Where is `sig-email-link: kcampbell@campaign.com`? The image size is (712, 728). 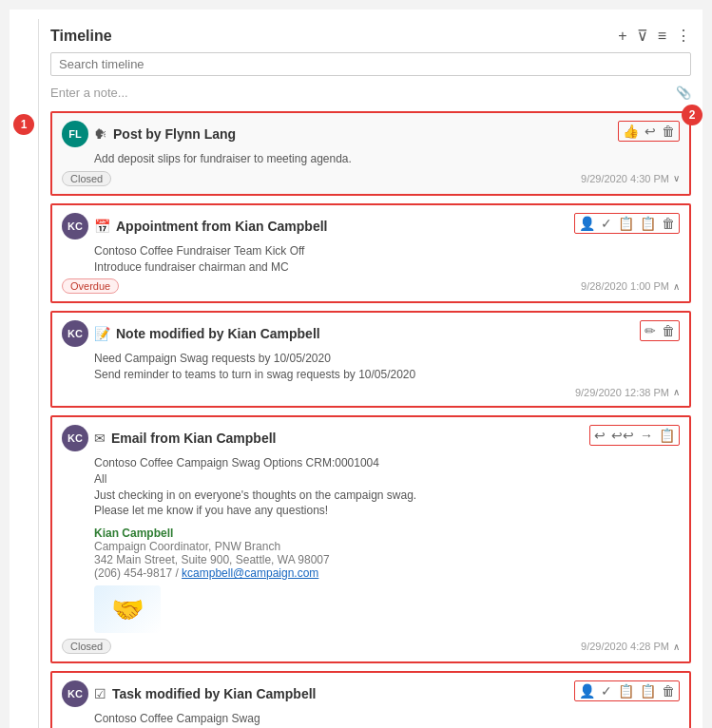 sig-email-link: kcampbell@campaign.com is located at coordinates (250, 573).